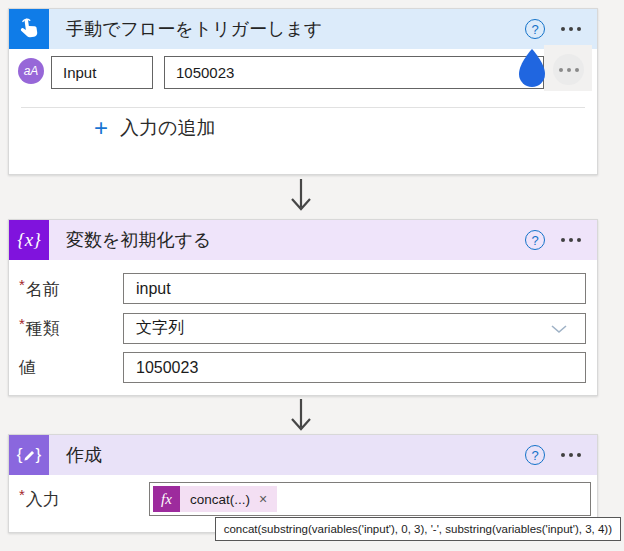 Image resolution: width=624 pixels, height=551 pixels. I want to click on input-row-more-button, so click(568, 70).